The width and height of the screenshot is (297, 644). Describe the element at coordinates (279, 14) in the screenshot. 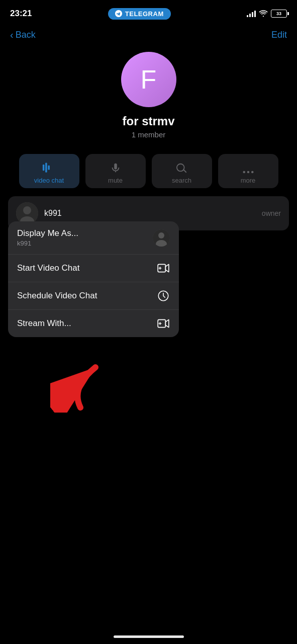

I see `battery-icon: 33` at that location.